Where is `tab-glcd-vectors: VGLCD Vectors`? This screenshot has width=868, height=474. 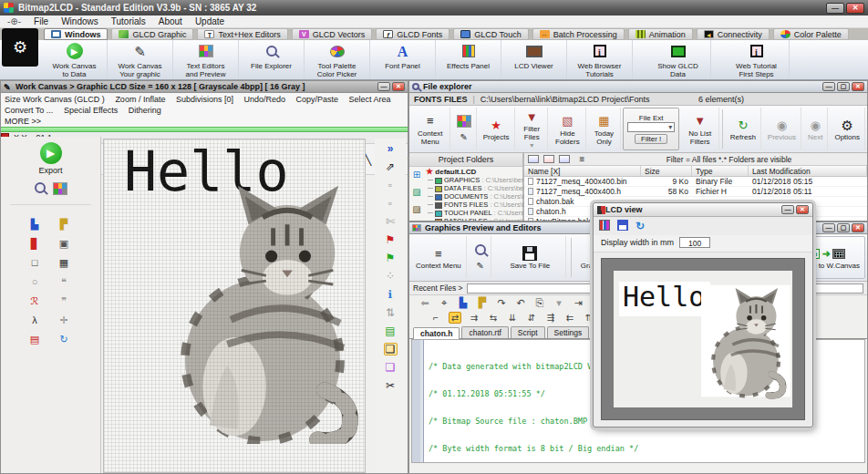 tab-glcd-vectors: VGLCD Vectors is located at coordinates (332, 35).